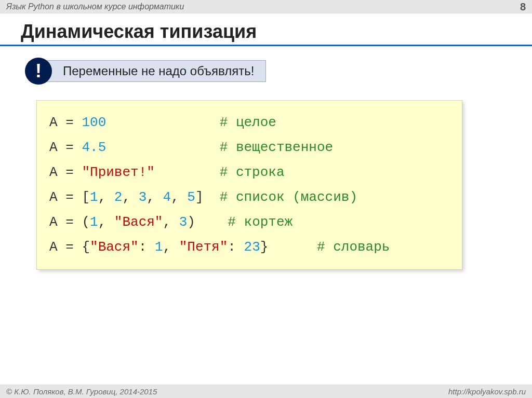 This screenshot has width=532, height=398. Describe the element at coordinates (249, 197) in the screenshot. I see `code-line-4: A = [1, 2, 3, 4, 5] # список (массив)` at that location.